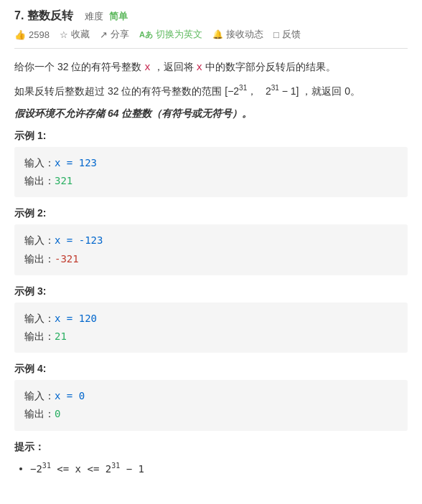  I want to click on example-4-box: 输入：x = 0 输出：0, so click(211, 405).